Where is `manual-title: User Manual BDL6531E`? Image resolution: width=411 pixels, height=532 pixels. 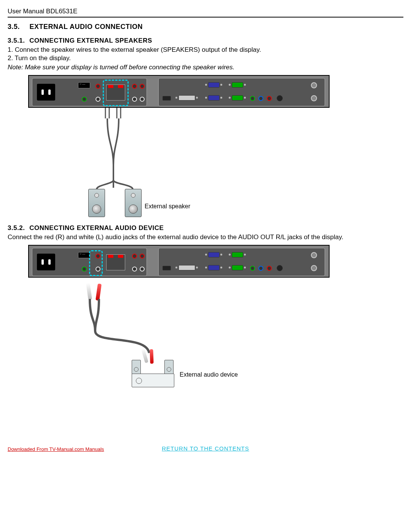
manual-title: User Manual BDL6531E is located at coordinates (43, 11).